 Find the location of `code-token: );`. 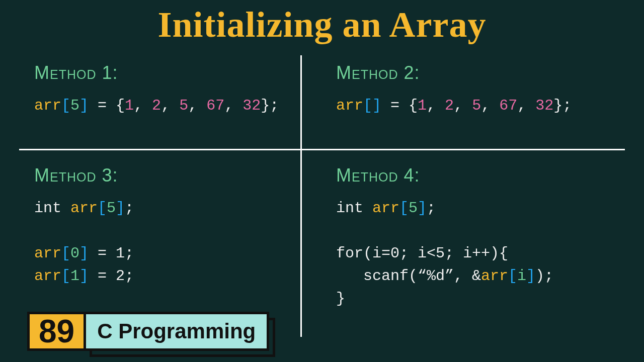

code-token: ); is located at coordinates (544, 276).